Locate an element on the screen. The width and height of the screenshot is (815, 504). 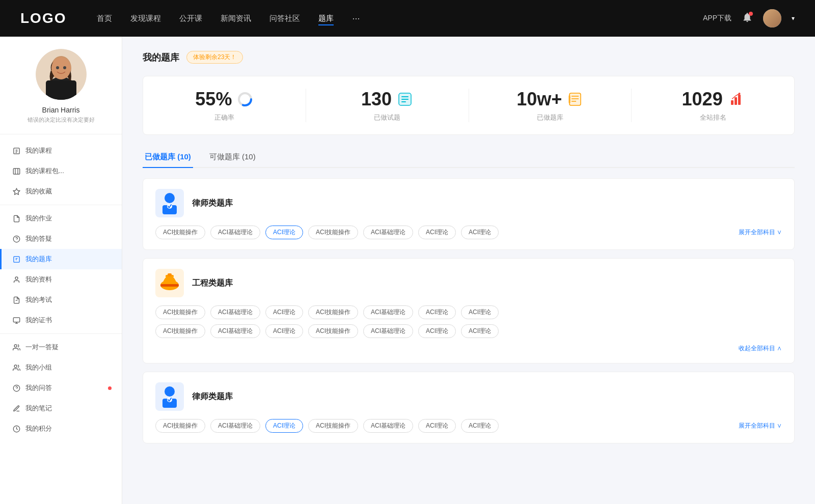
expand-btn-3: 展开全部科目 ∨ is located at coordinates (756, 426).